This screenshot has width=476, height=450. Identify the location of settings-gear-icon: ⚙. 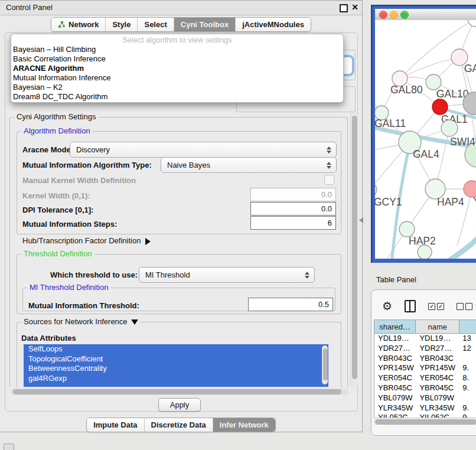
(387, 306).